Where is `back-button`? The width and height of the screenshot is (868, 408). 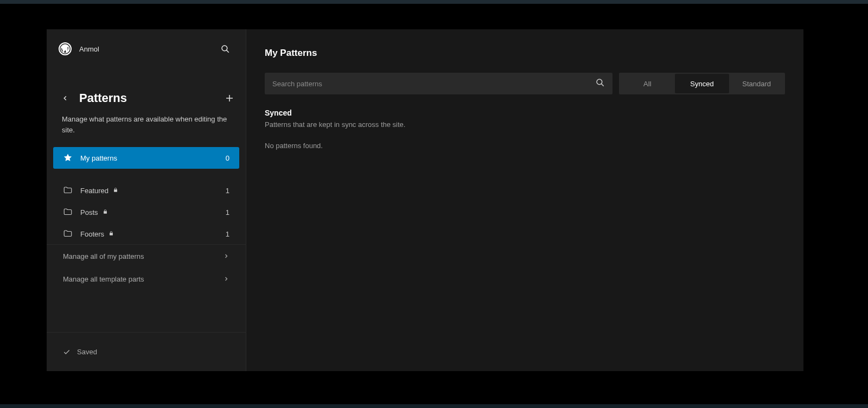 back-button is located at coordinates (65, 98).